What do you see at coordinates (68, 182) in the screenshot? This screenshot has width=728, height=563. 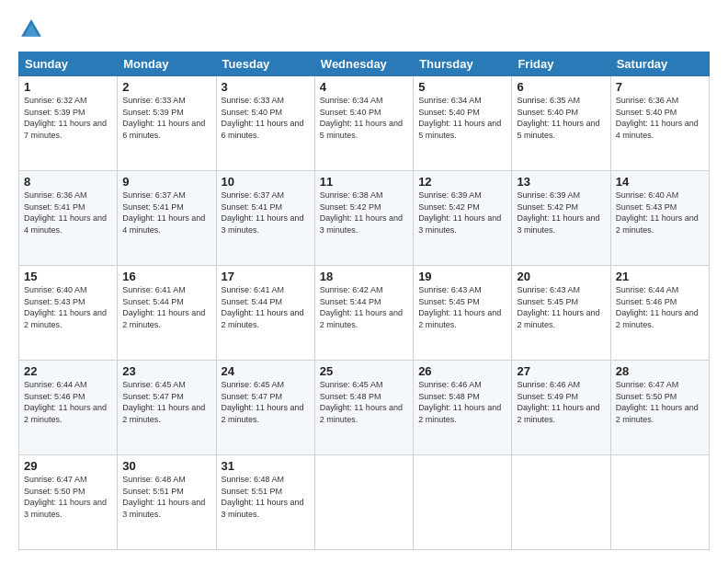 I see `day-number: 8` at bounding box center [68, 182].